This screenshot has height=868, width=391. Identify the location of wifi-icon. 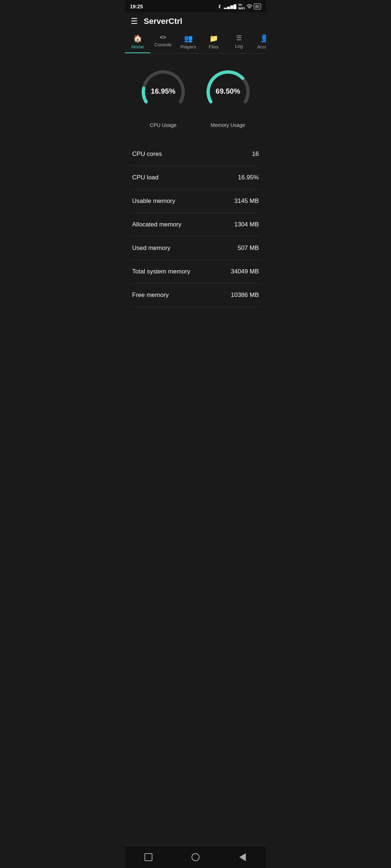
(249, 7).